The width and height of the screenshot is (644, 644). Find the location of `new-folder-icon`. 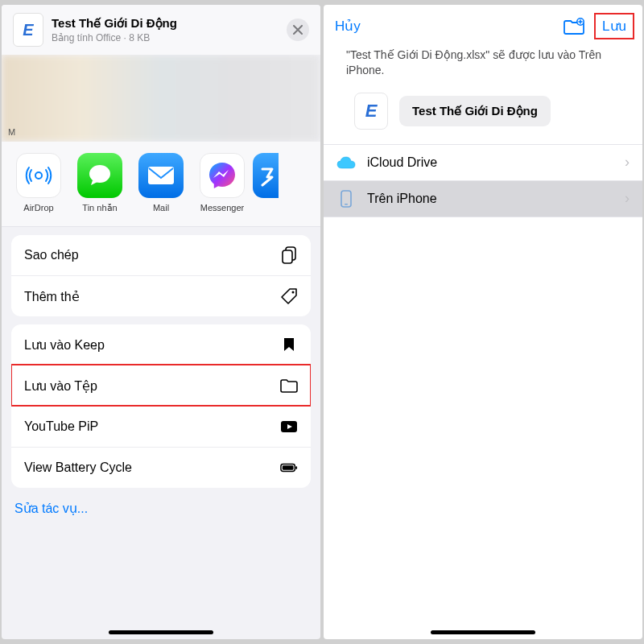

new-folder-icon is located at coordinates (574, 27).